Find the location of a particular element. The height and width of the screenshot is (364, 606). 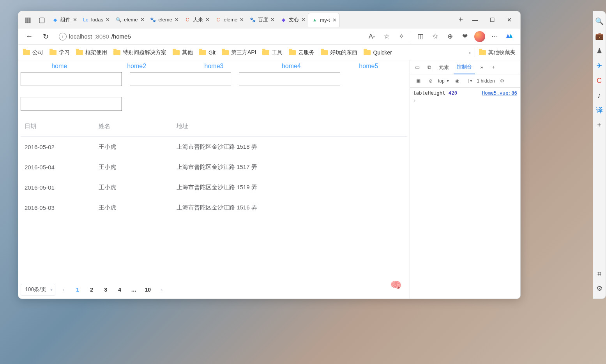

bookmark-item-2: 框架使用 is located at coordinates (92, 53).